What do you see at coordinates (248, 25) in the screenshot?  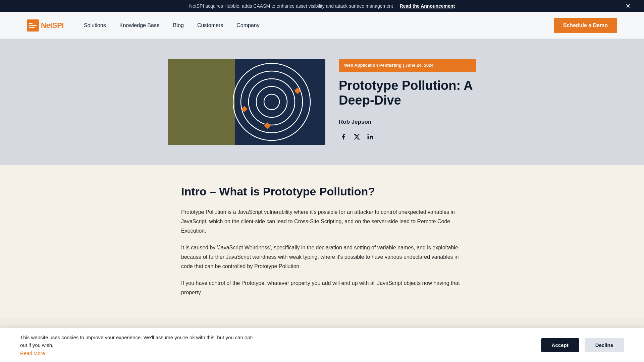 I see `nav-company: Company` at bounding box center [248, 25].